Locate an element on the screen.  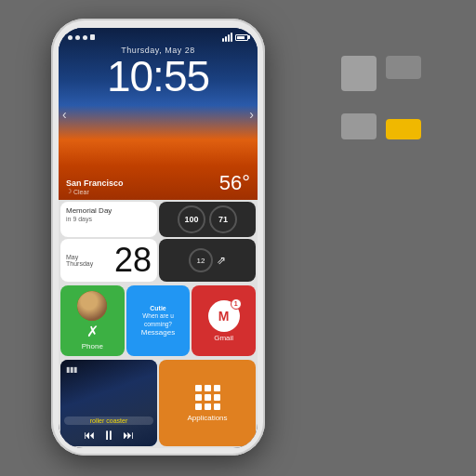
circles-top-widget: 100 71 is located at coordinates (207, 219).